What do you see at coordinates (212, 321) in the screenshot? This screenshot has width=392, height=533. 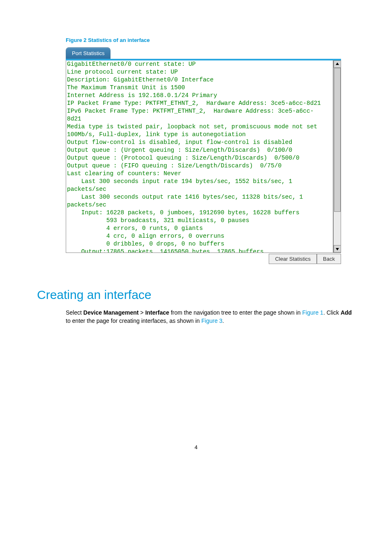 I see `link-figure-3: Figure 3` at bounding box center [212, 321].